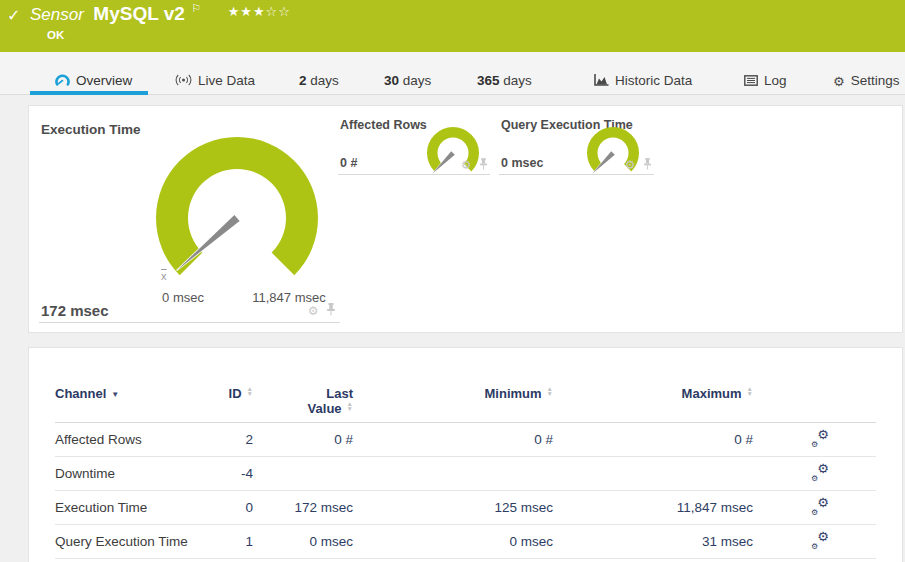 The width and height of the screenshot is (905, 562). Describe the element at coordinates (89, 93) in the screenshot. I see `active-tab-underline` at that location.